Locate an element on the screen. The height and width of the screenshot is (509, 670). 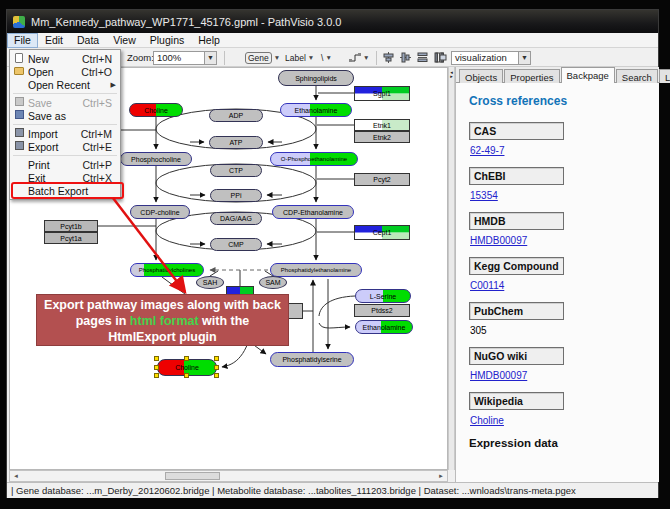
menu-item-import: ImportCtrl+M is located at coordinates (65, 134).